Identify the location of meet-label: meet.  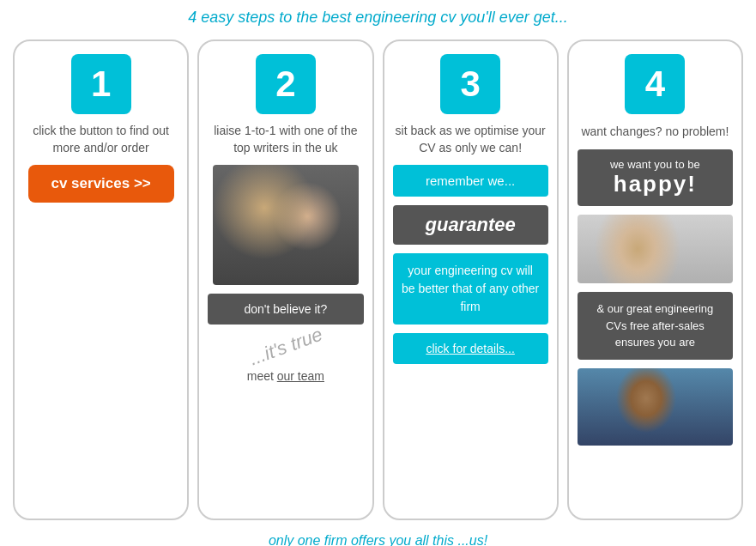
(263, 376).